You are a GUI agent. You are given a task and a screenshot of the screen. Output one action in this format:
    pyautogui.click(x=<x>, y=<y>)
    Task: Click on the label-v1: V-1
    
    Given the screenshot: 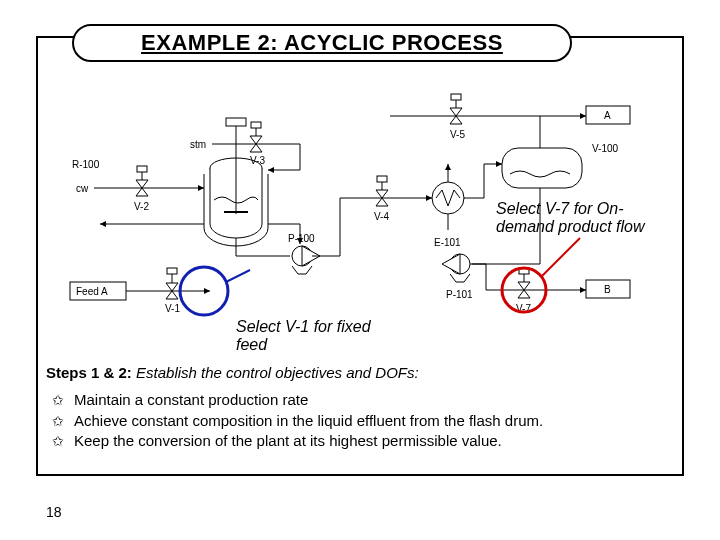 What is the action you would take?
    pyautogui.click(x=172, y=308)
    